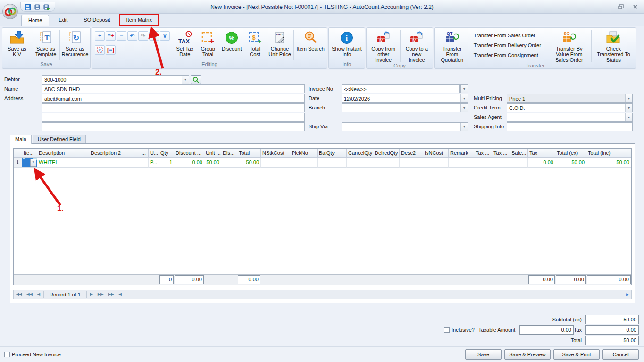 This screenshot has height=362, width=644. I want to click on shipping-info-field, so click(570, 126).